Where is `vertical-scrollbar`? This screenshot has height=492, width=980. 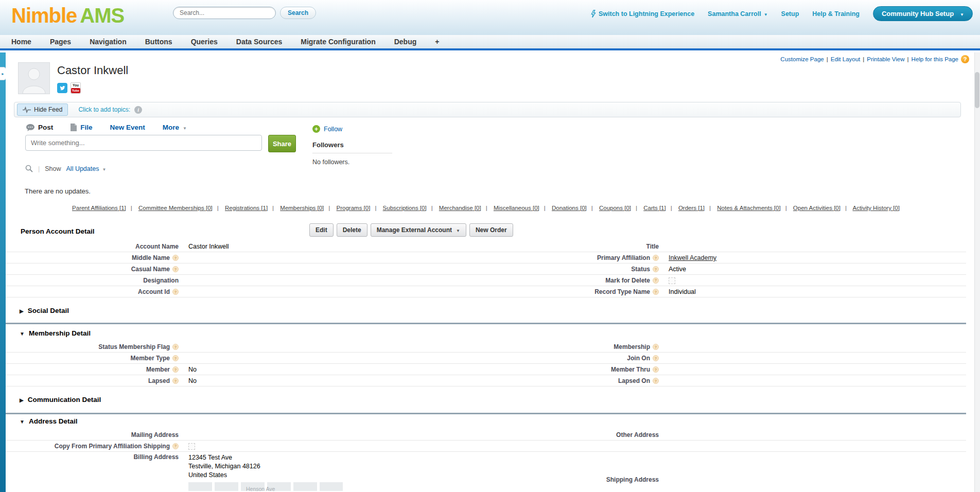
vertical-scrollbar is located at coordinates (977, 272).